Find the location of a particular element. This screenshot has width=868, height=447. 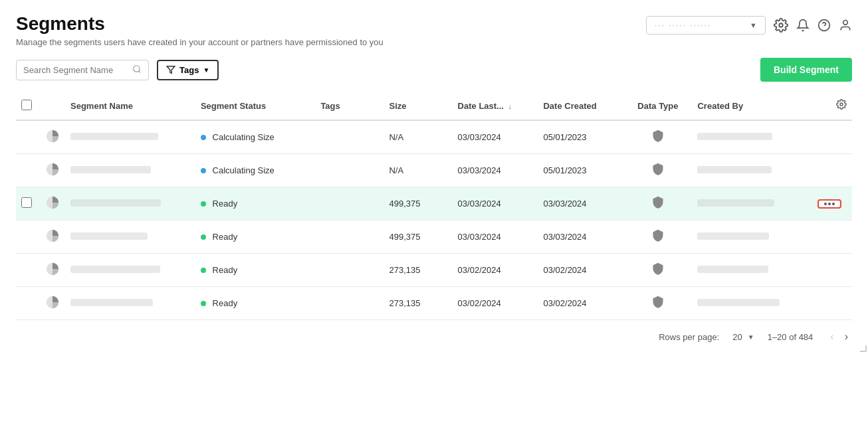

filter-icon is located at coordinates (171, 70).